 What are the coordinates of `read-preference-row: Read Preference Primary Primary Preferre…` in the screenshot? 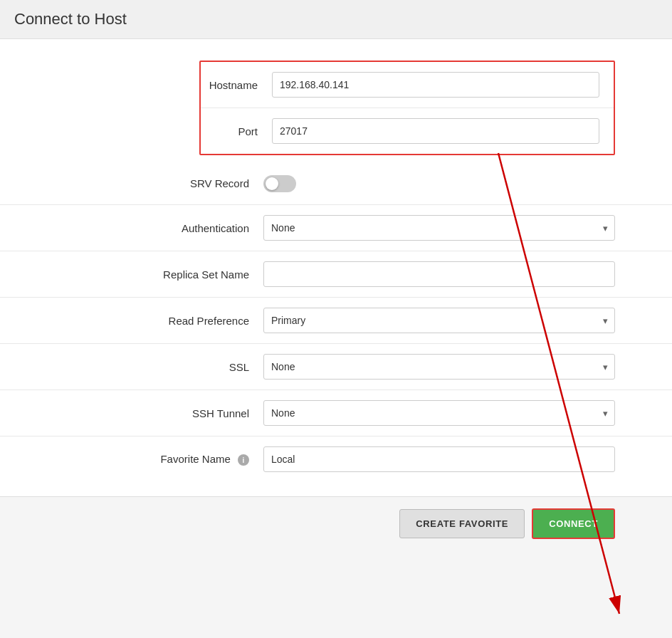 It's located at (336, 320).